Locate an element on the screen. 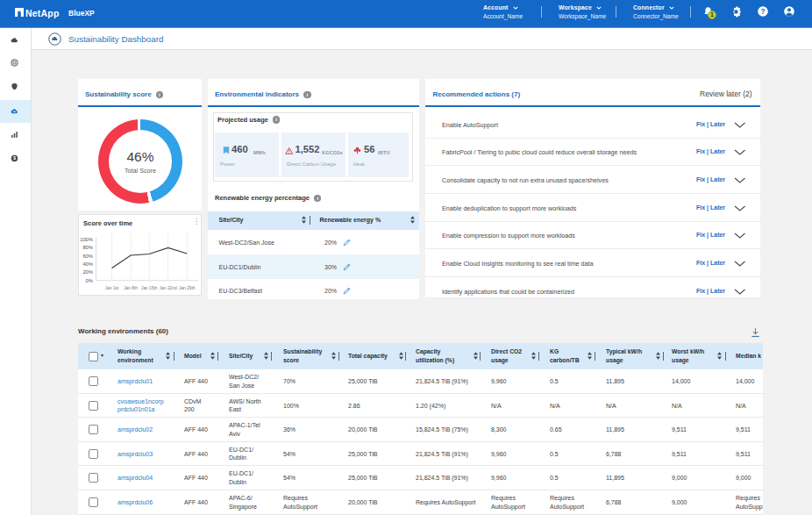 This screenshot has height=515, width=812. svg-text: 20% is located at coordinates (88, 272).